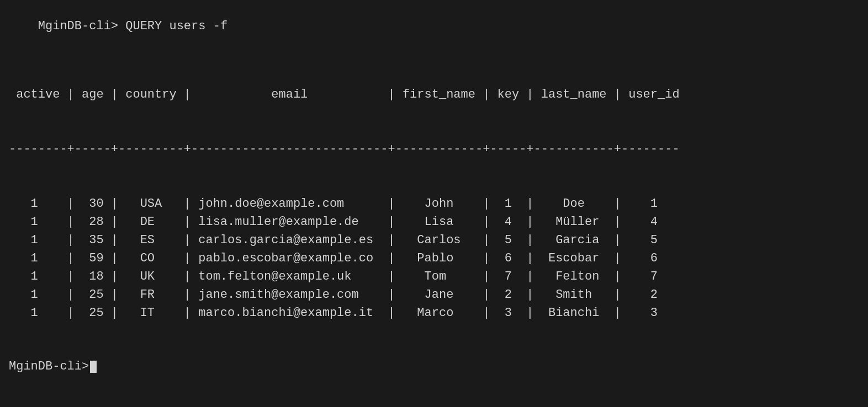  Describe the element at coordinates (434, 294) in the screenshot. I see `table-row: 1 | 25 | FR | jane.smith@example.com | J…` at that location.